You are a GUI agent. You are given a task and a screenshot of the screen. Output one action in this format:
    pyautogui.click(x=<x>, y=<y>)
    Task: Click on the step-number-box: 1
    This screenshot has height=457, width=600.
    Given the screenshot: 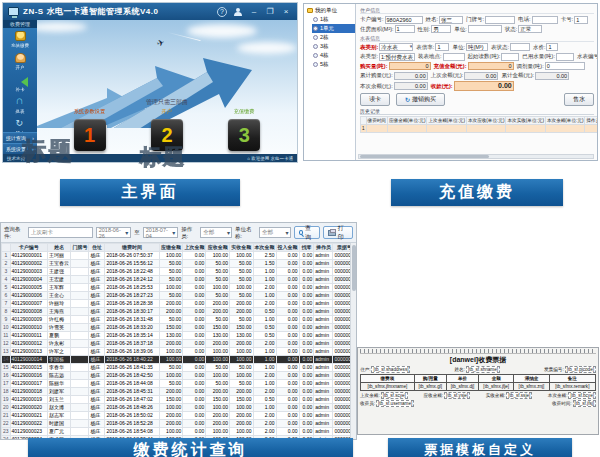 What is the action you would take?
    pyautogui.click(x=90, y=135)
    